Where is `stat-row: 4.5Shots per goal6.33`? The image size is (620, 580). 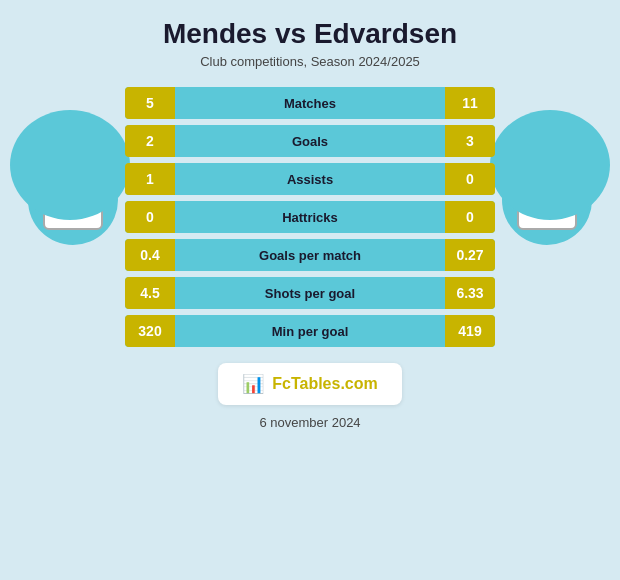 stat-row: 4.5Shots per goal6.33 is located at coordinates (310, 293).